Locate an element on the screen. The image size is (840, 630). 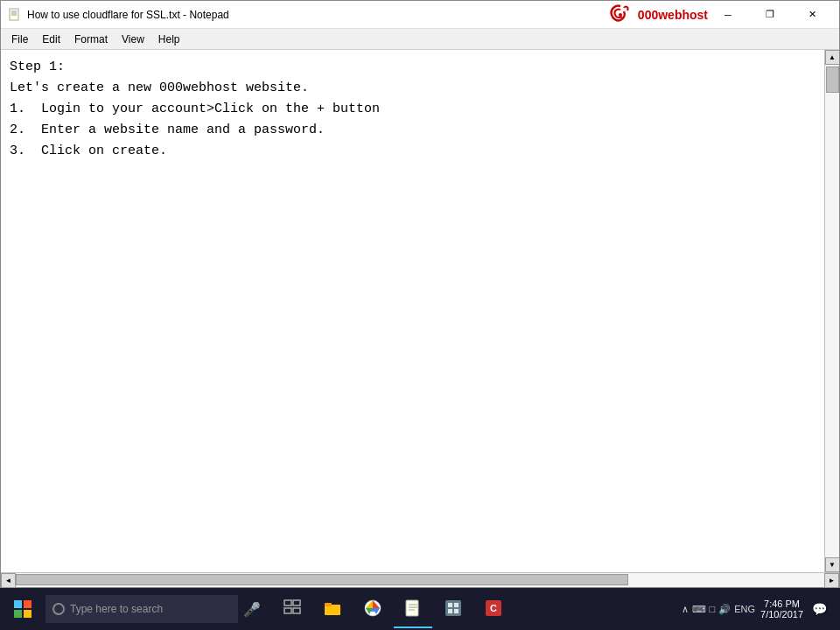
restore-button: ❐ is located at coordinates (770, 15).